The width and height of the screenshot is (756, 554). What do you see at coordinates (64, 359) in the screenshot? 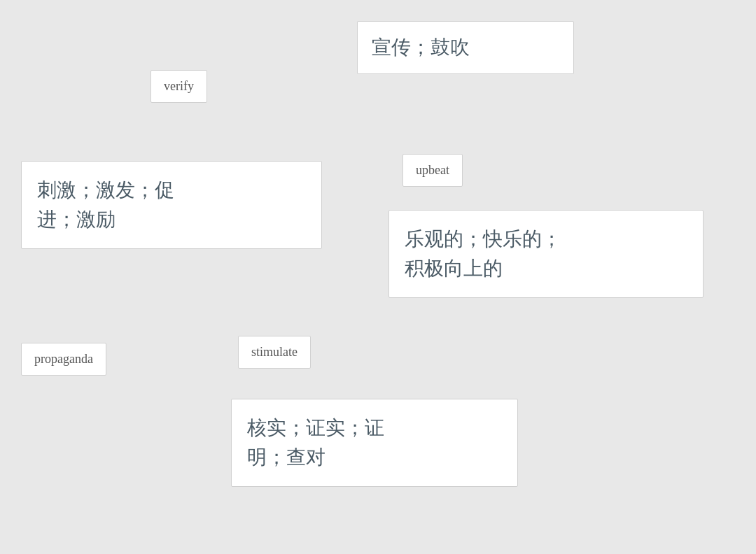
I see `propaganda-label: propaganda` at bounding box center [64, 359].